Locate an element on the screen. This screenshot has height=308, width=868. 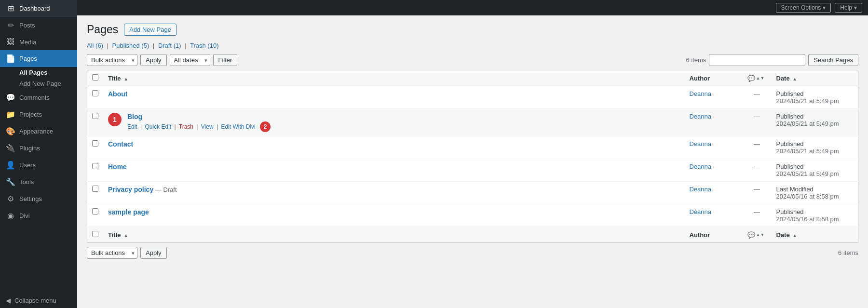
collapse-menu: ◀ Collapse menu is located at coordinates (39, 301).